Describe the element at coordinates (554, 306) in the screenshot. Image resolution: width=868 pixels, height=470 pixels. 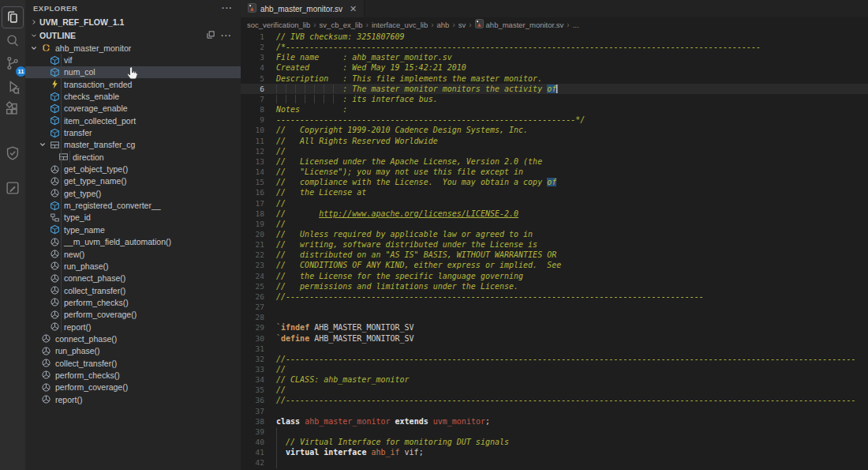
I see `code-line-27: 27` at that location.